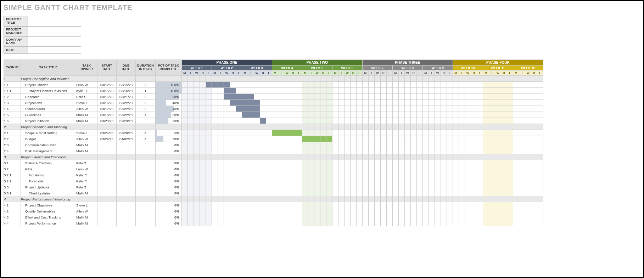  I want to click on col-start_date: START DATE, so click(107, 68).